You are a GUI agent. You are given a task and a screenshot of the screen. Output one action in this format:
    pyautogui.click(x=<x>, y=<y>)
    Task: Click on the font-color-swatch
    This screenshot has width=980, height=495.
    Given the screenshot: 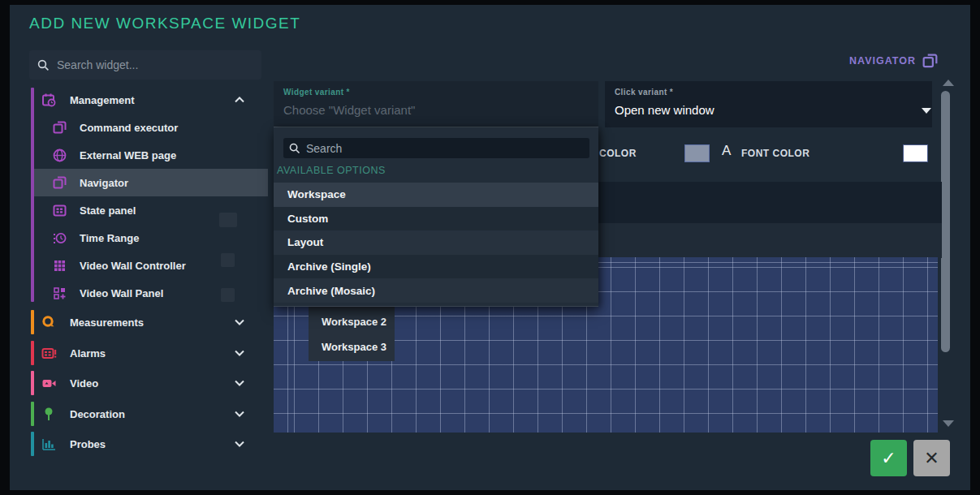 What is the action you would take?
    pyautogui.click(x=916, y=153)
    